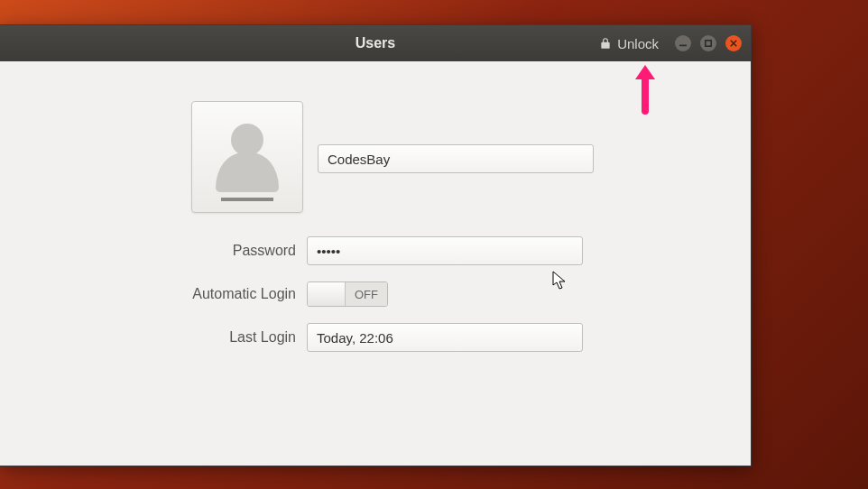 This screenshot has width=868, height=489. I want to click on toggle-state: OFF, so click(366, 294).